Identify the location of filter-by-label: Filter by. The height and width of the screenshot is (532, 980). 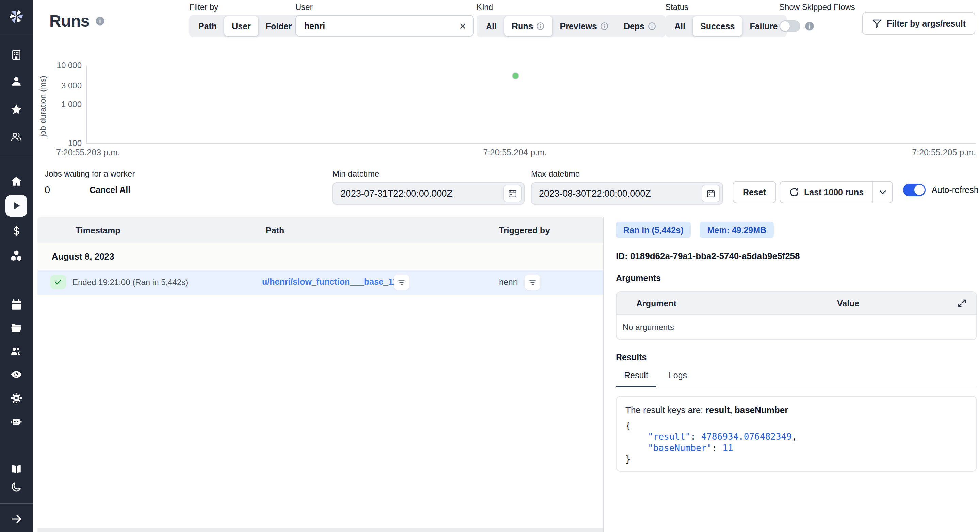
(245, 7).